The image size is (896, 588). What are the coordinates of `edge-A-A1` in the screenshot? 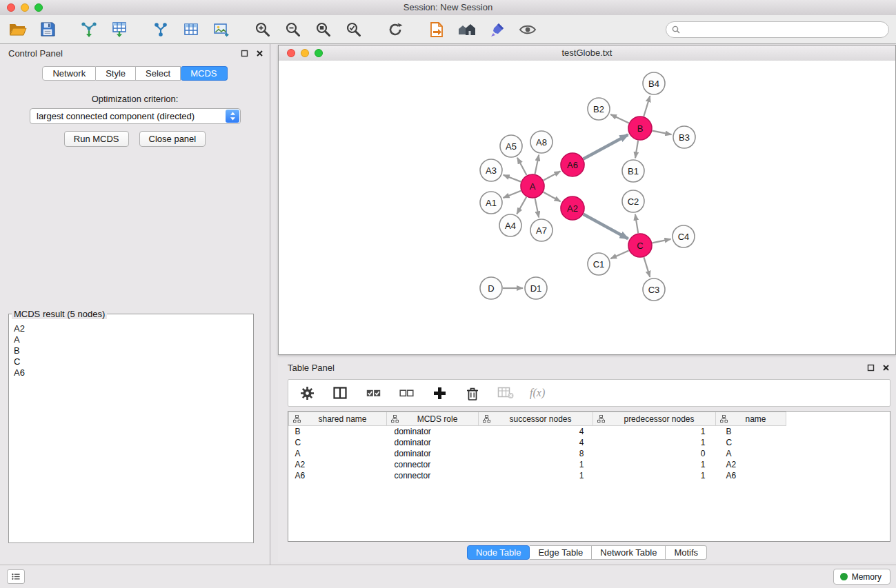 It's located at (512, 194).